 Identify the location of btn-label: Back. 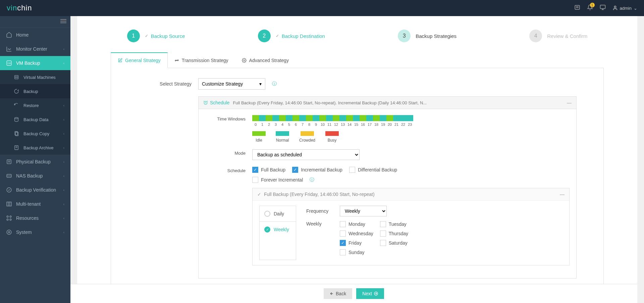
(341, 294).